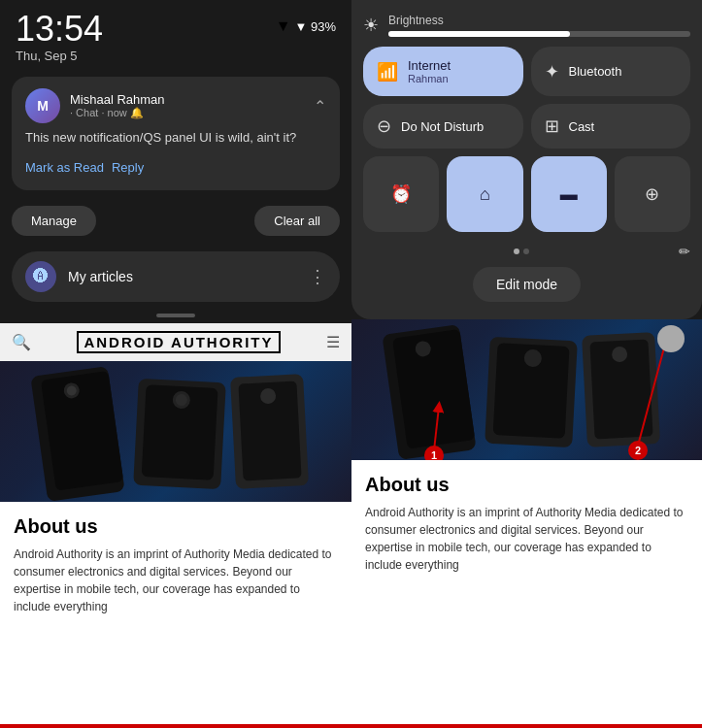 This screenshot has width=702, height=728. What do you see at coordinates (41, 277) in the screenshot?
I see `articles-icon: 🅐` at bounding box center [41, 277].